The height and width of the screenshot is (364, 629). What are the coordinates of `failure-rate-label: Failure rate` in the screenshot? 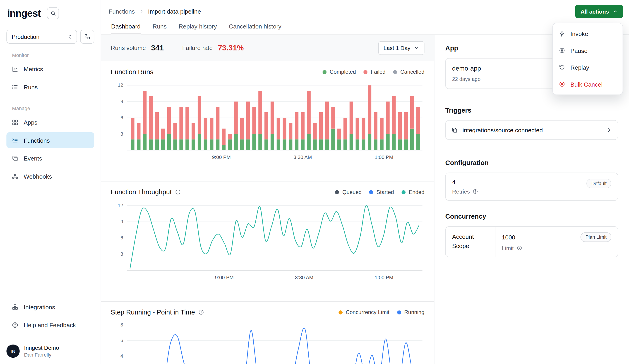 It's located at (197, 48).